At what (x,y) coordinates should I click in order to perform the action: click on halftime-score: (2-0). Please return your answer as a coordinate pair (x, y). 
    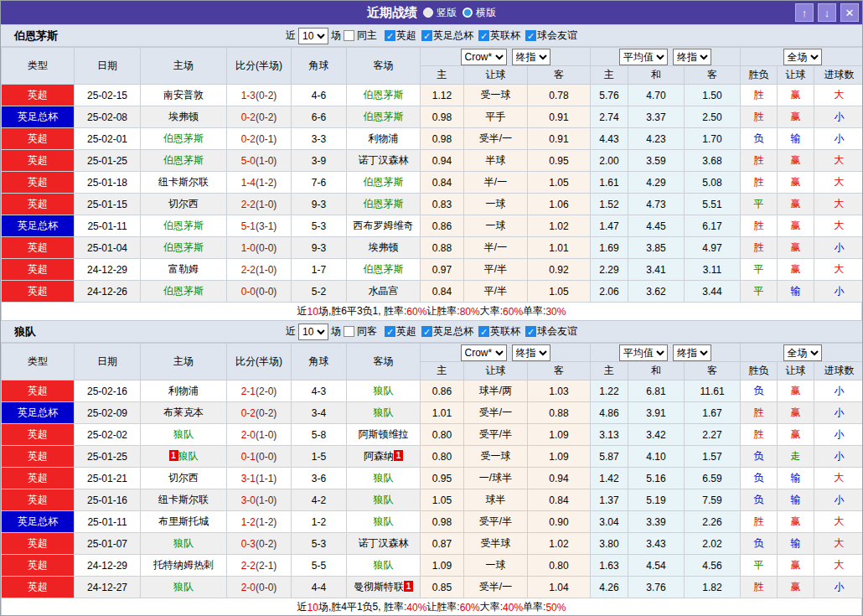
    Looking at the image, I should click on (266, 391).